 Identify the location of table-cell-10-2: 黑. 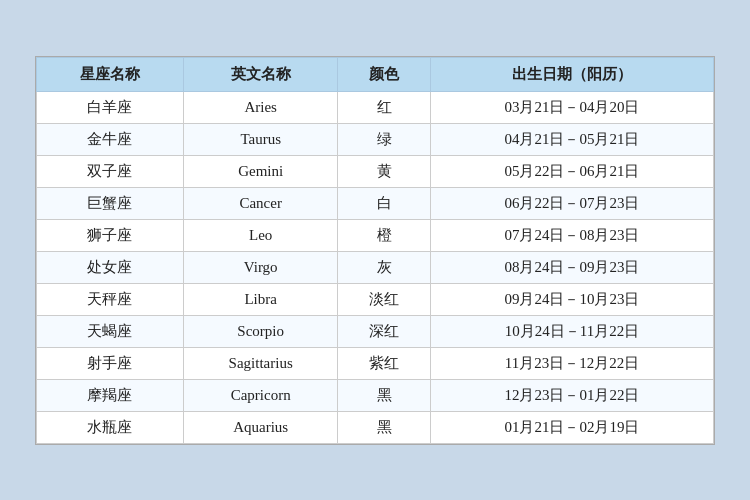
(384, 427).